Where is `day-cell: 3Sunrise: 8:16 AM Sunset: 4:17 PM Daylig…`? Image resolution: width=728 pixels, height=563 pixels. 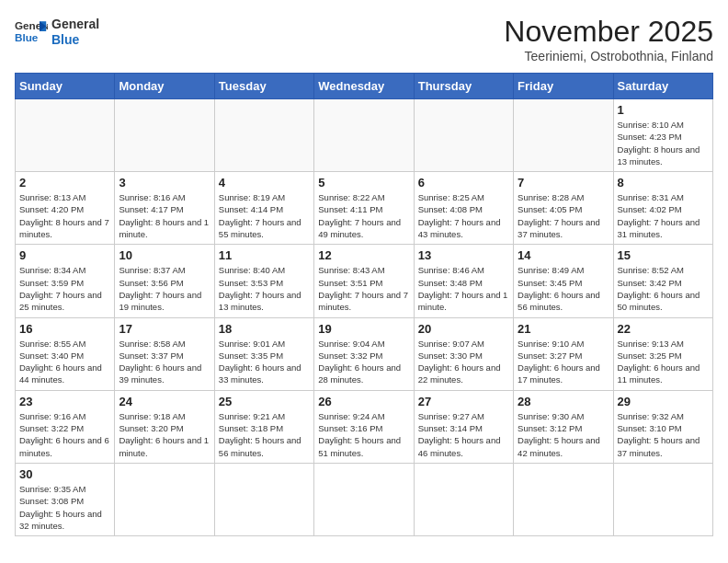 day-cell: 3Sunrise: 8:16 AM Sunset: 4:17 PM Daylig… is located at coordinates (165, 208).